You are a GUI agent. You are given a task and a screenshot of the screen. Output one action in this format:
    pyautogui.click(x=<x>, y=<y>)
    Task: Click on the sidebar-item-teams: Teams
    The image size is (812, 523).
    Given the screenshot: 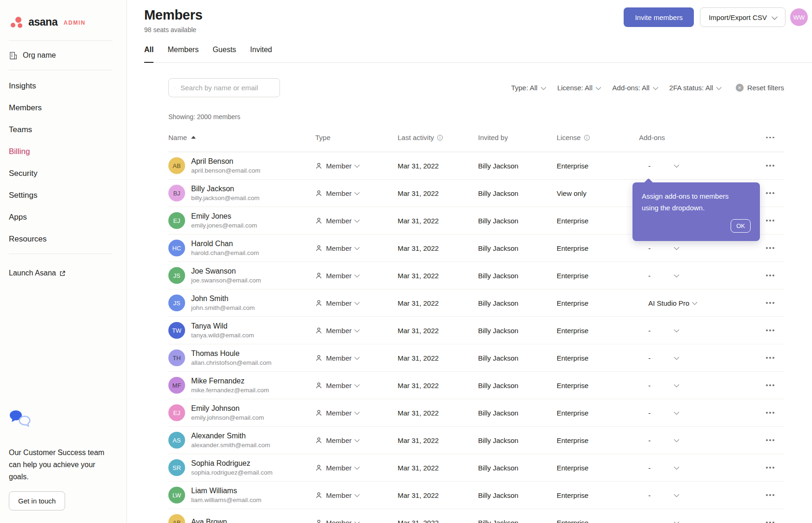 What is the action you would take?
    pyautogui.click(x=63, y=129)
    